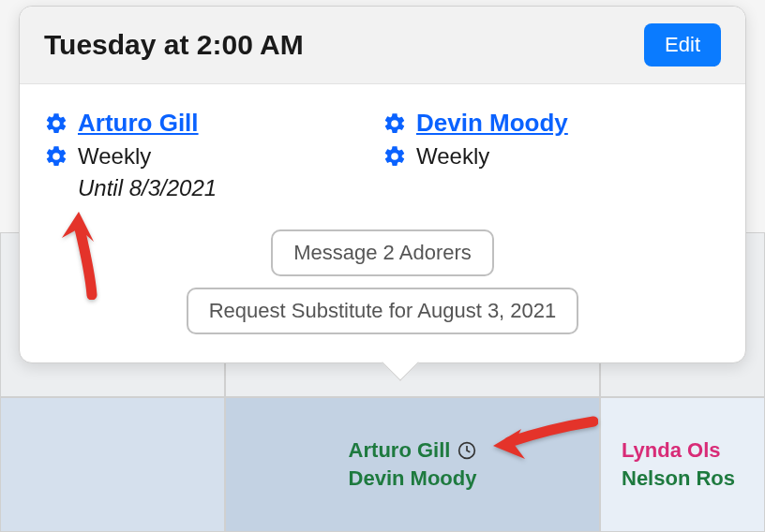 Image resolution: width=765 pixels, height=532 pixels. What do you see at coordinates (682, 45) in the screenshot?
I see `edit-button: Edit` at bounding box center [682, 45].